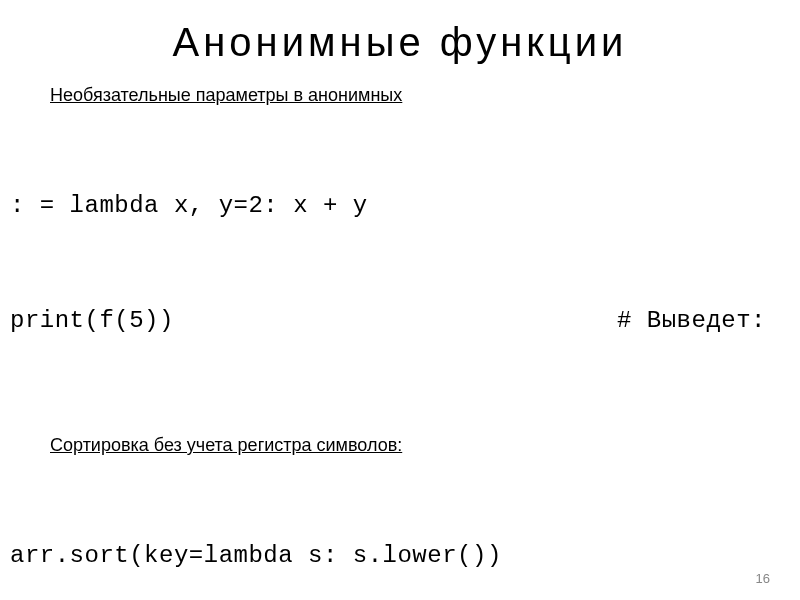 This screenshot has width=800, height=600. I want to click on slide-title: Анонимные функции, so click(400, 42).